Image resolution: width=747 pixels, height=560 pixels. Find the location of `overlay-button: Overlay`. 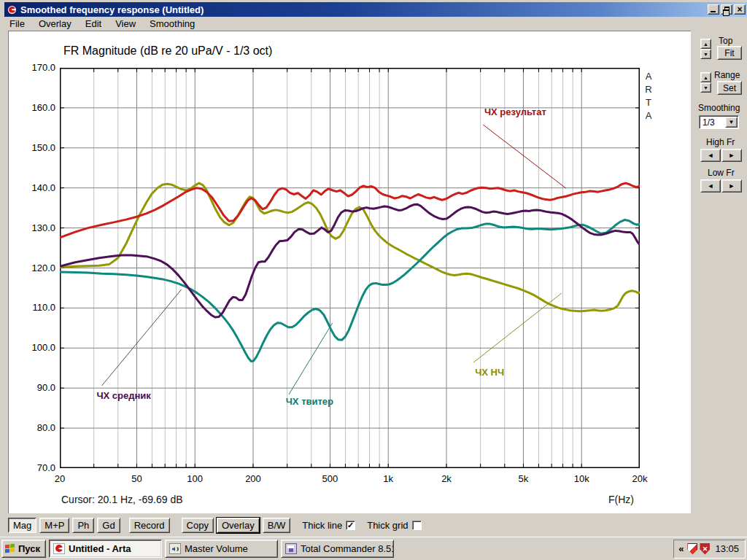

overlay-button: Overlay is located at coordinates (238, 525).